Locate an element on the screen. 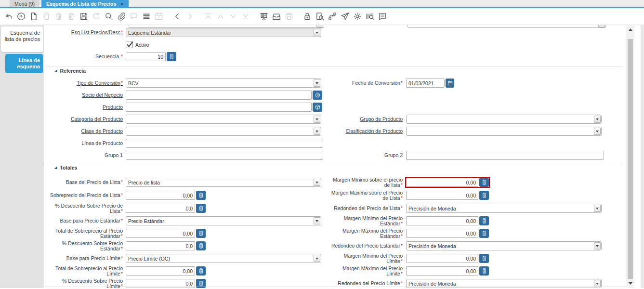 This screenshot has height=289, width=644. report-icon is located at coordinates (264, 16).